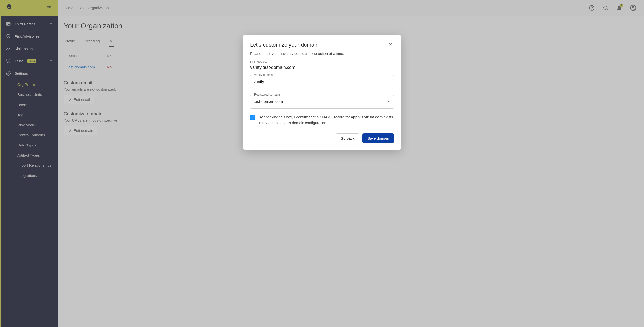  I want to click on modal-actions: Go back Save domain, so click(322, 138).